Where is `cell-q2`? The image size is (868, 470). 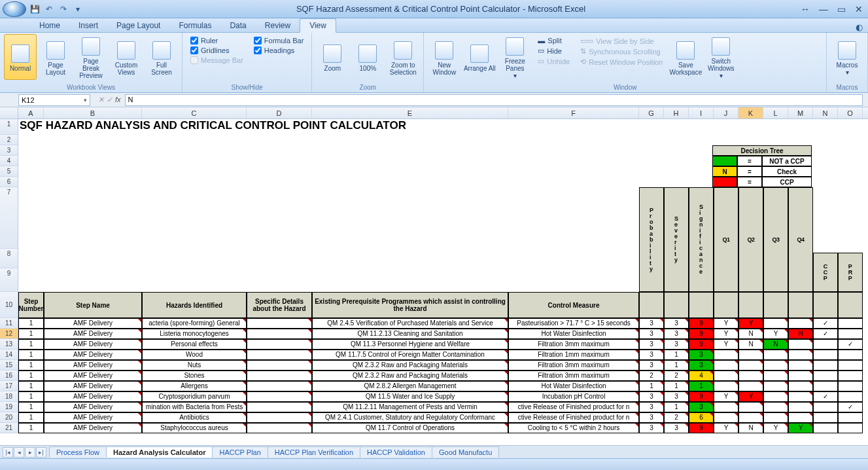
cell-q2 is located at coordinates (751, 376).